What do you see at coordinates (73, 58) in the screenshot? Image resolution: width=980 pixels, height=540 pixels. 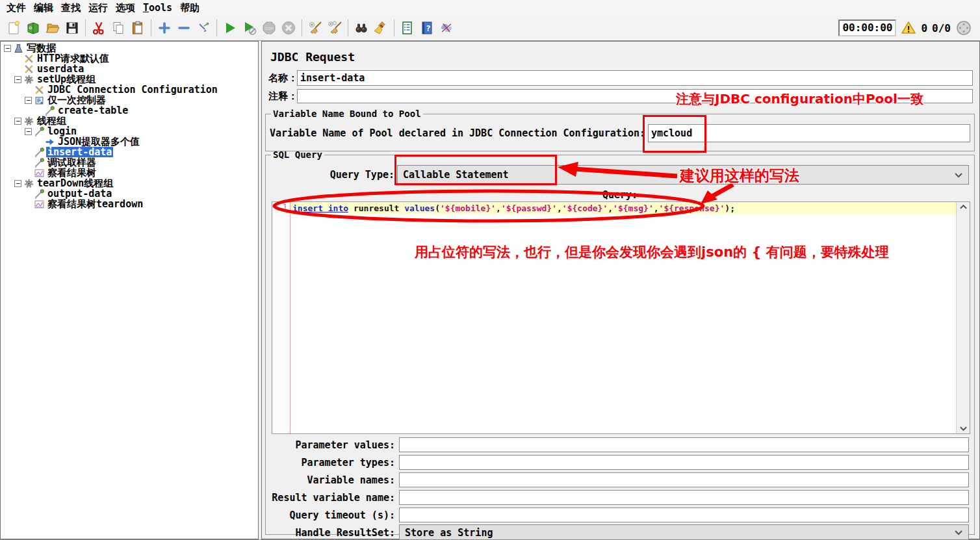 I see `tree-item-label: HTTP请求默认值` at bounding box center [73, 58].